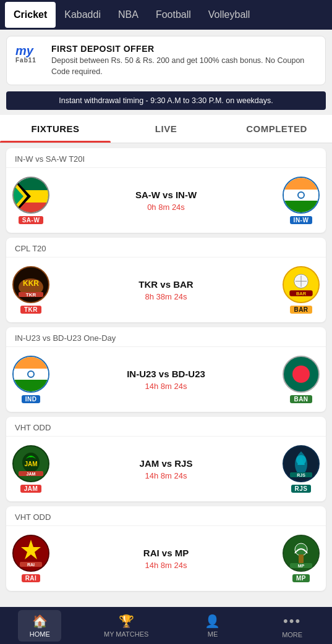  What do you see at coordinates (166, 387) in the screenshot?
I see `match-time-2: 14h 8m 24s` at bounding box center [166, 387].